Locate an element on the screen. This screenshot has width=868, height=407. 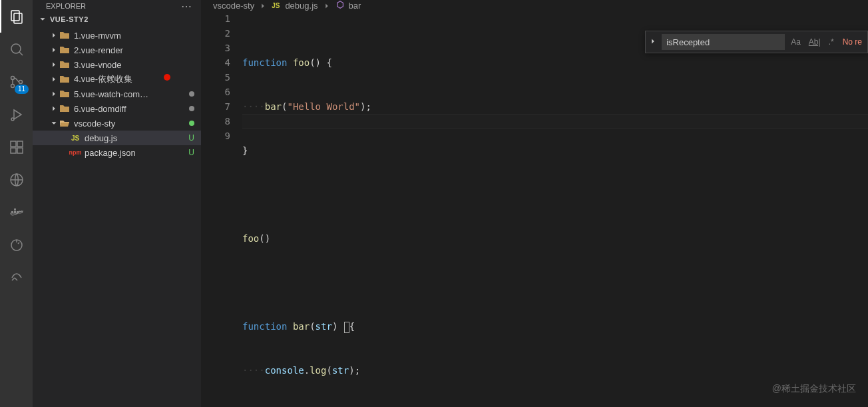
folder-item: 2.vue-render is located at coordinates (117, 50).